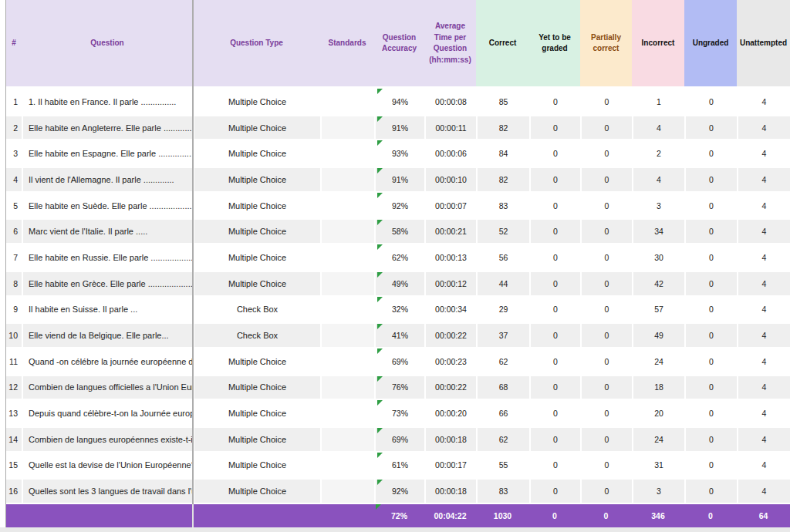 This screenshot has height=532, width=790. Describe the element at coordinates (400, 180) in the screenshot. I see `accuracy-cell: 91%` at that location.